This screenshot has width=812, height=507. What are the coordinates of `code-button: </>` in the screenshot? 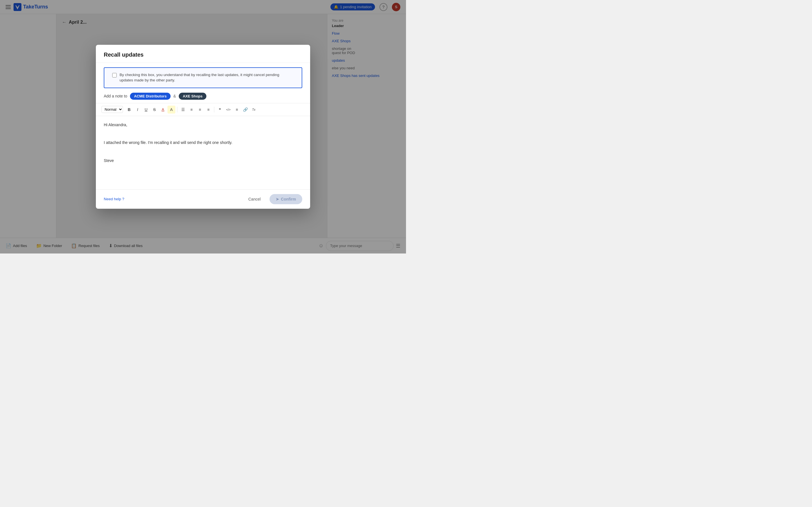 It's located at (228, 110).